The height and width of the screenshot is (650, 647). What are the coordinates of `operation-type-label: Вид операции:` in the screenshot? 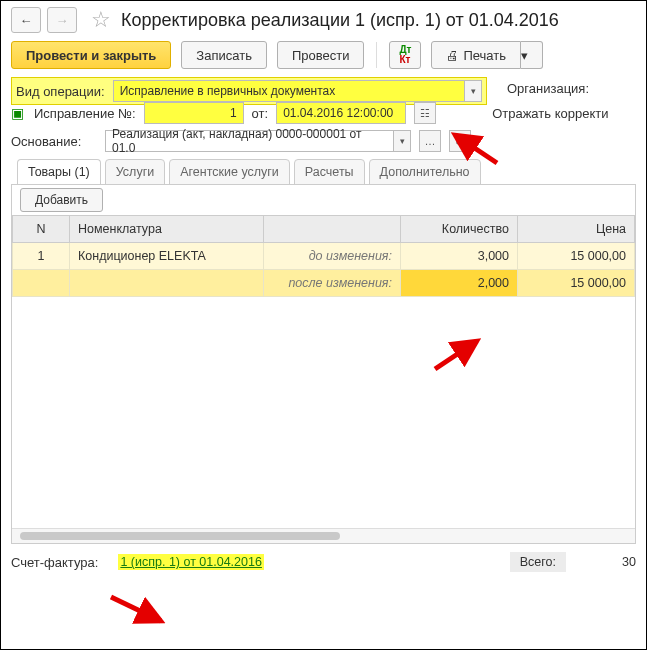 It's located at (60, 92).